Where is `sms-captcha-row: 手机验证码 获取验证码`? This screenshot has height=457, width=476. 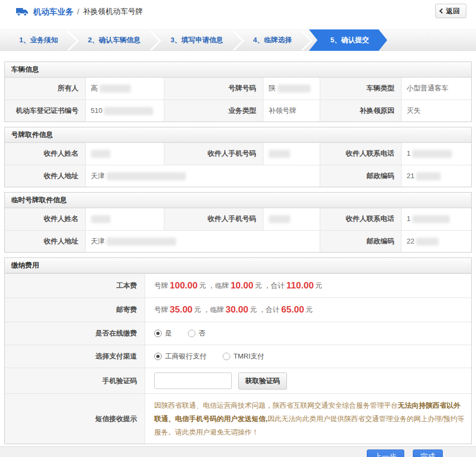
sms-captcha-row: 手机验证码 获取验证码 is located at coordinates (238, 380).